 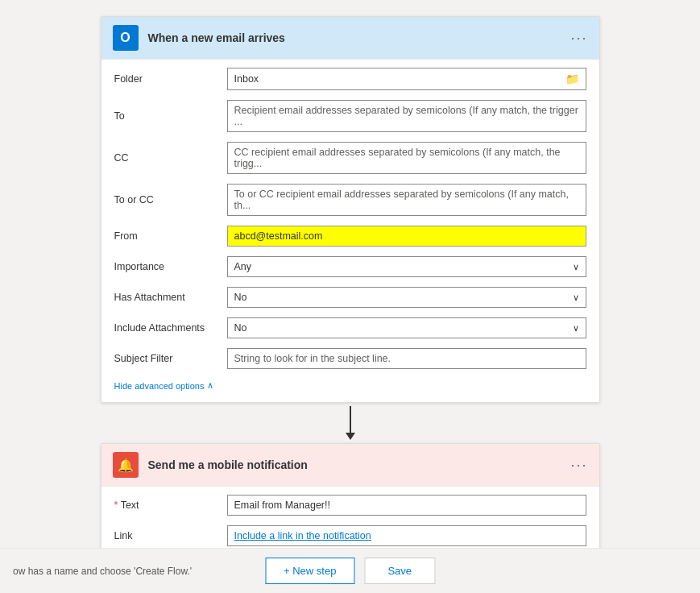 What do you see at coordinates (171, 536) in the screenshot?
I see `link-label: Link` at bounding box center [171, 536].